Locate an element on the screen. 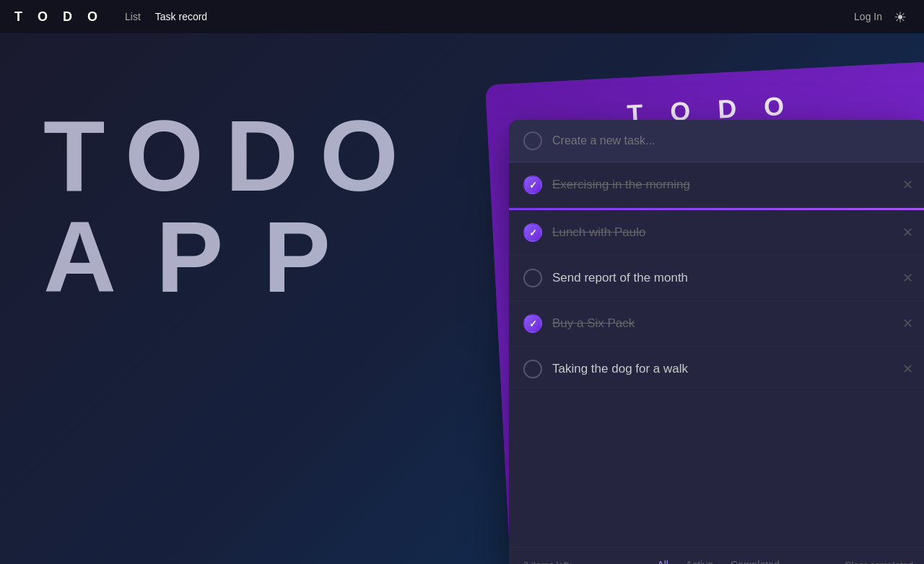  filter-active: Active is located at coordinates (699, 560).